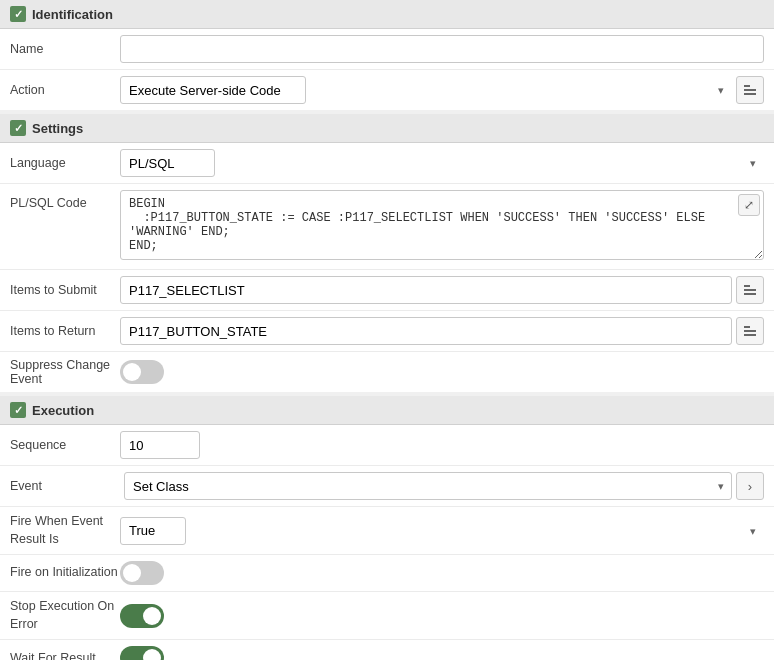  I want to click on list-icon-submit, so click(750, 290).